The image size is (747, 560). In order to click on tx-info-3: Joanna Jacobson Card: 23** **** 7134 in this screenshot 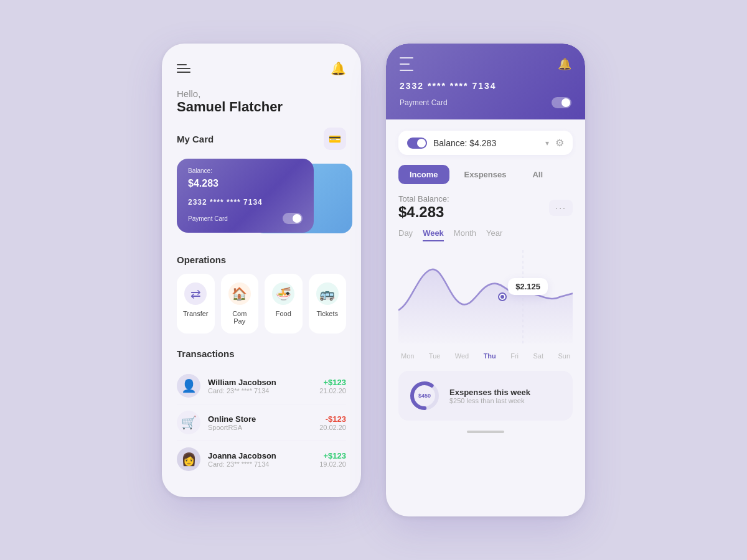, I will do `click(260, 459)`.